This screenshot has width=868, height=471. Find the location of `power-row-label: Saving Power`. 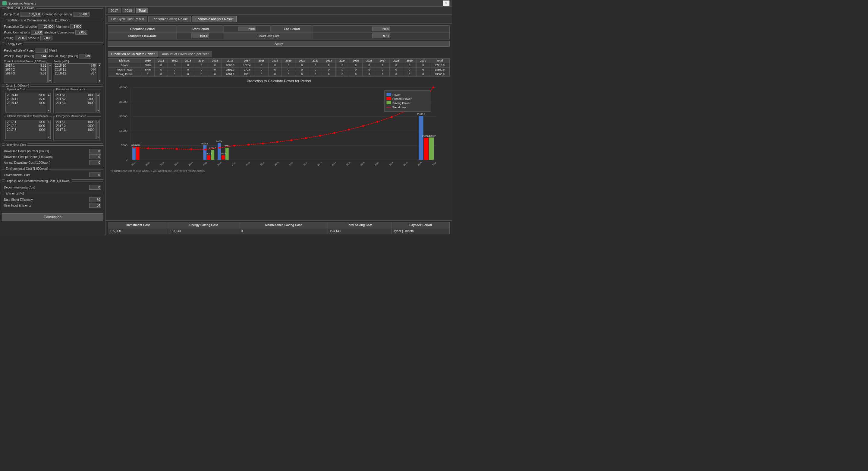

power-row-label: Saving Power is located at coordinates (125, 74).